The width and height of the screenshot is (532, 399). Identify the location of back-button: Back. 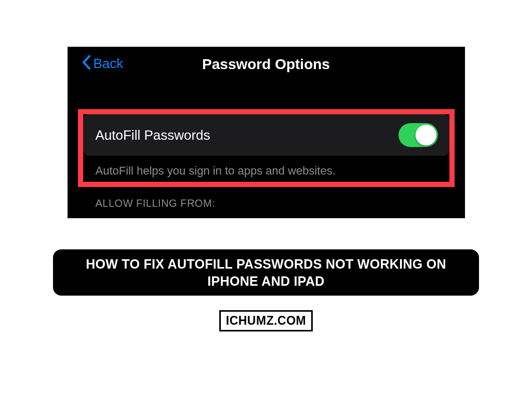
(103, 63).